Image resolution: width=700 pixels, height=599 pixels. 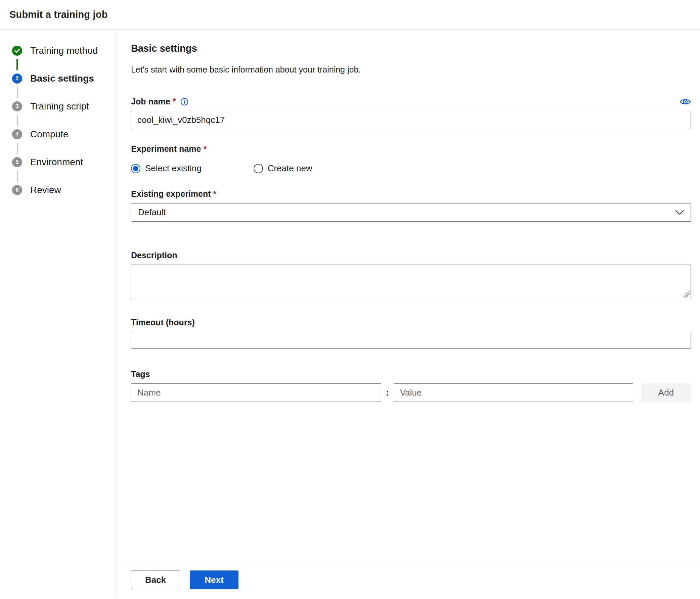 I want to click on job-name-input, so click(x=411, y=120).